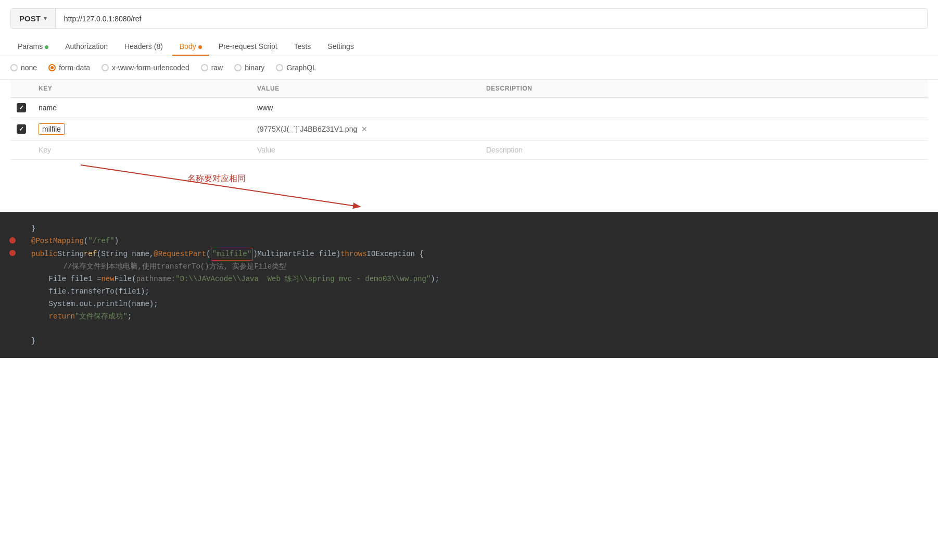  Describe the element at coordinates (212, 68) in the screenshot. I see `radio-raw: raw` at that location.